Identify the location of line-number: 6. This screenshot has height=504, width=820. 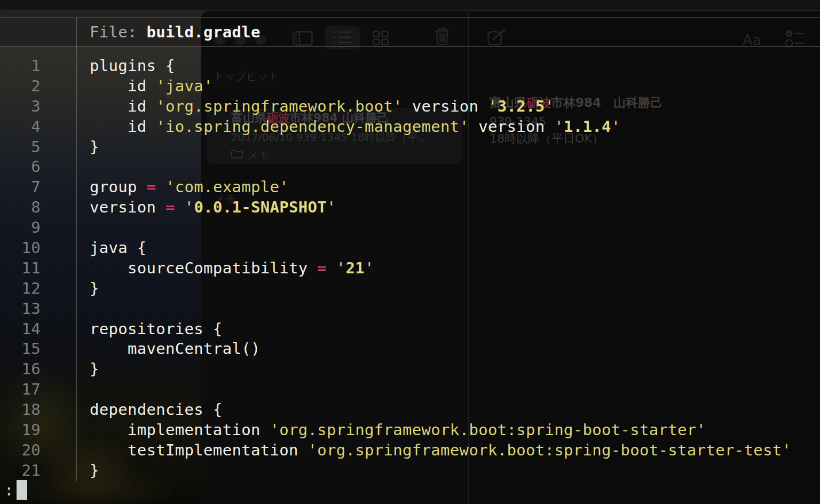
(20, 167).